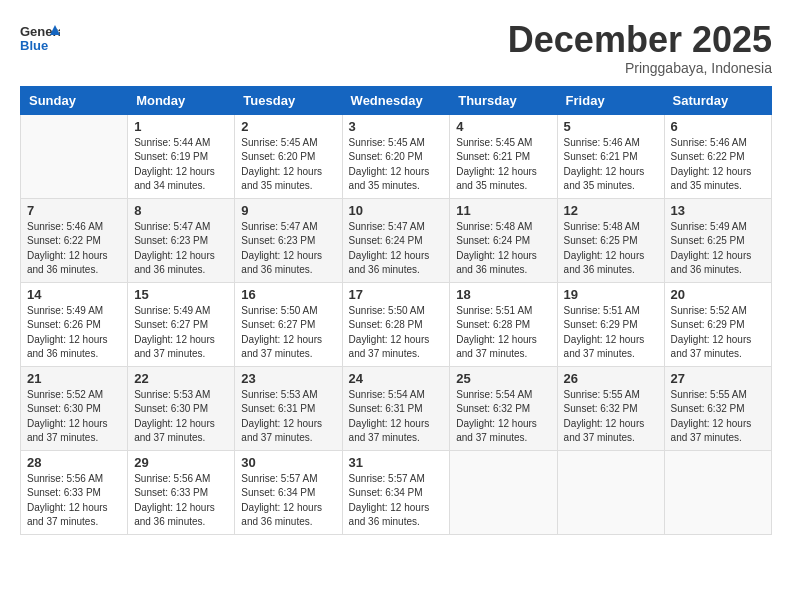  Describe the element at coordinates (504, 100) in the screenshot. I see `calendar-header-thursday: Thursday` at that location.